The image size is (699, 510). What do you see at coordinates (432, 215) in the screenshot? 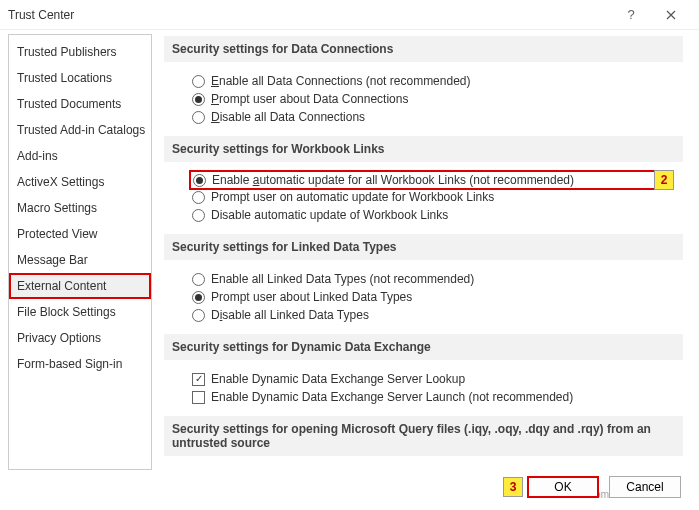
I see `radio-disable-workbook-links: Disable automatic update of Workbook Lin…` at bounding box center [432, 215].